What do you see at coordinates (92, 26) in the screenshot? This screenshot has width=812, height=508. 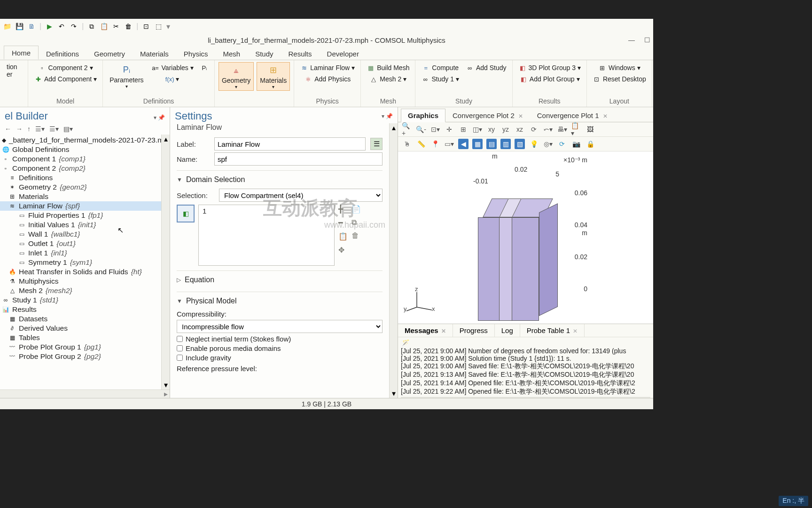 I see `copy-icon: ⧉` at bounding box center [92, 26].